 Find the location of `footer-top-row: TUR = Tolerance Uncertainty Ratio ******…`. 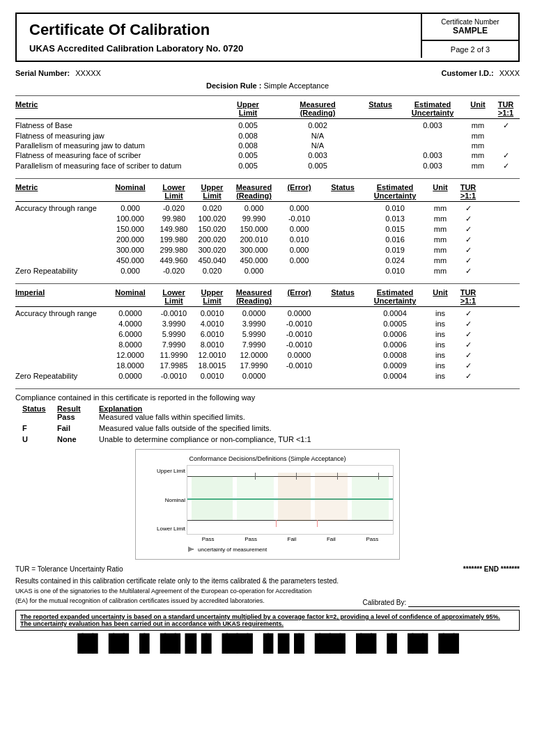

footer-top-row: TUR = Tolerance Uncertainty Ratio ******… is located at coordinates (268, 571).